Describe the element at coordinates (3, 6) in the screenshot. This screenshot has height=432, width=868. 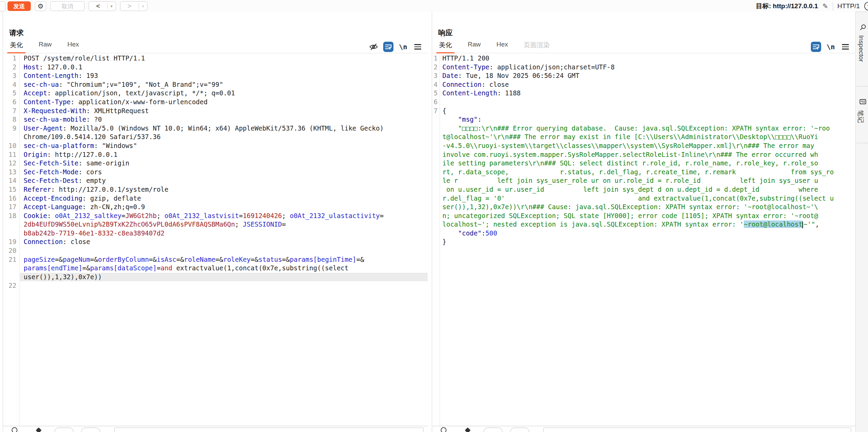
I see `clipped-edge-button` at that location.